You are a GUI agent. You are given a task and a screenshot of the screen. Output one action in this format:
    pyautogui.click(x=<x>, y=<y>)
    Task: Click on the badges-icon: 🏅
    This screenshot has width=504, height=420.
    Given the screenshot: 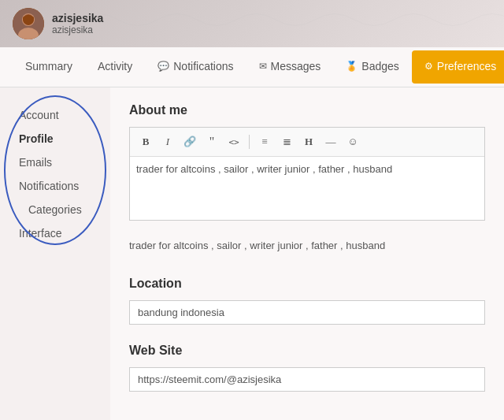 What is the action you would take?
    pyautogui.click(x=351, y=66)
    